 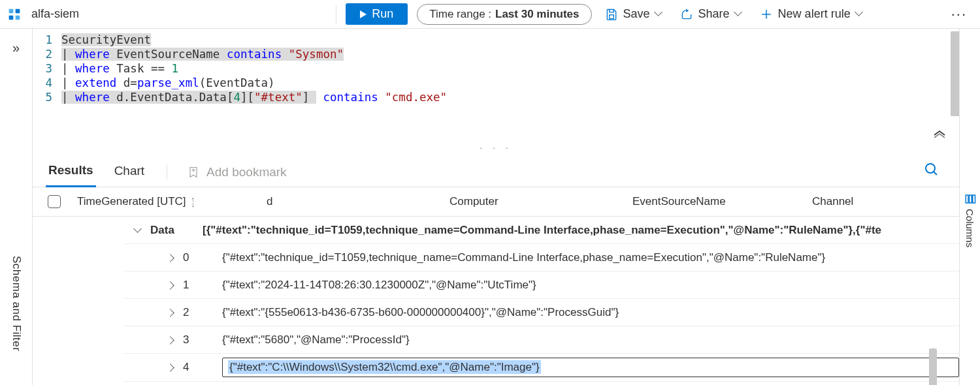 What do you see at coordinates (612, 14) in the screenshot?
I see `save-icon` at bounding box center [612, 14].